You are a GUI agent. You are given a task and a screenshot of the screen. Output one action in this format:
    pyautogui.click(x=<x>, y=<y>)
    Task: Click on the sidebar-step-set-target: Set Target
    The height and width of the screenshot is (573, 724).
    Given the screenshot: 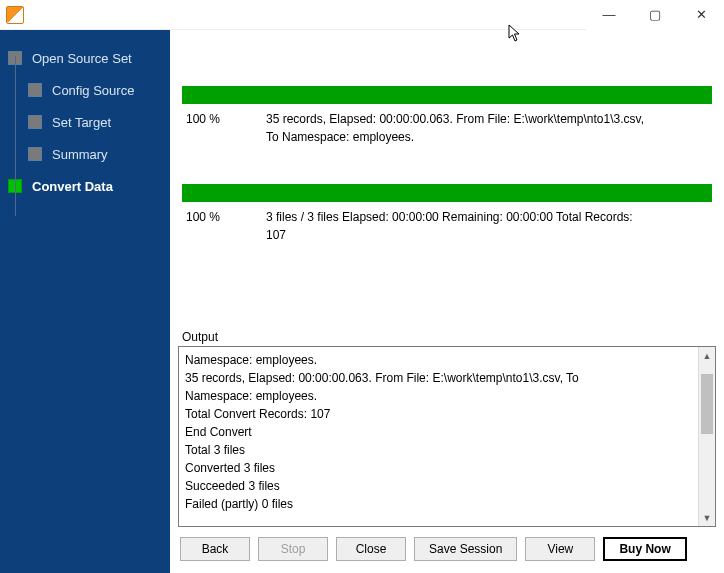 What is the action you would take?
    pyautogui.click(x=85, y=122)
    